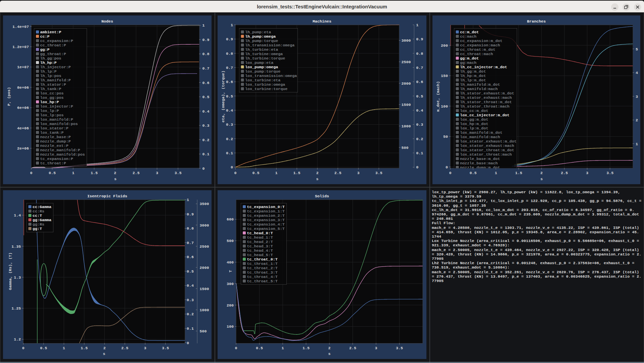 Image resolution: width=644 pixels, height=363 pixels. What do you see at coordinates (263, 277) in the screenshot?
I see `svg-text: tc_throat_4:T` at bounding box center [263, 277].